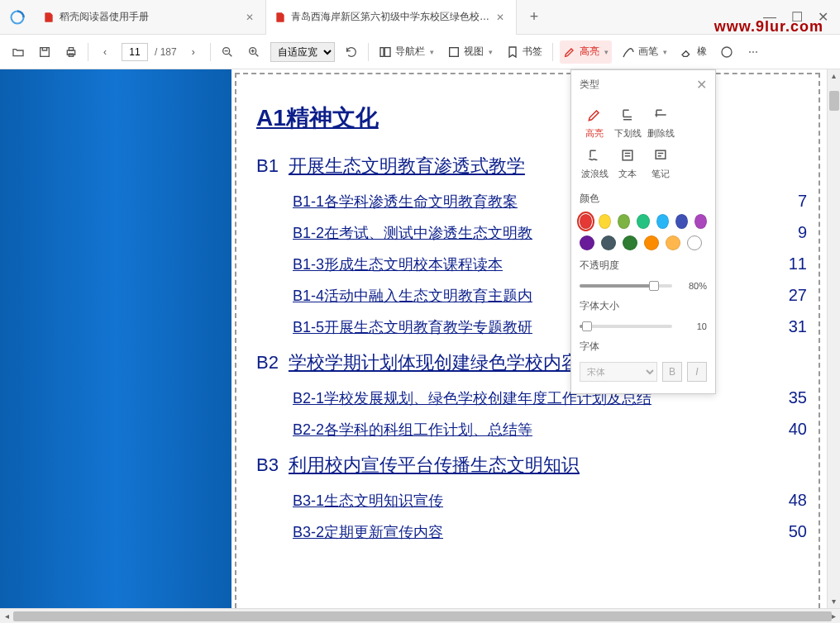 This screenshot has width=840, height=623. What do you see at coordinates (661, 164) in the screenshot?
I see `type-笔记: 笔记` at bounding box center [661, 164].